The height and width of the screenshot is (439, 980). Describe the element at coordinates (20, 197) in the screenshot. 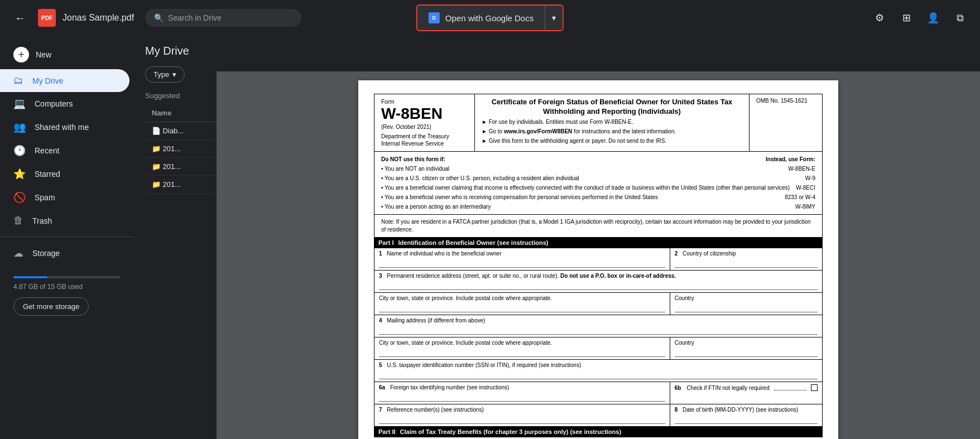

I see `spam-icon: 🚫` at that location.